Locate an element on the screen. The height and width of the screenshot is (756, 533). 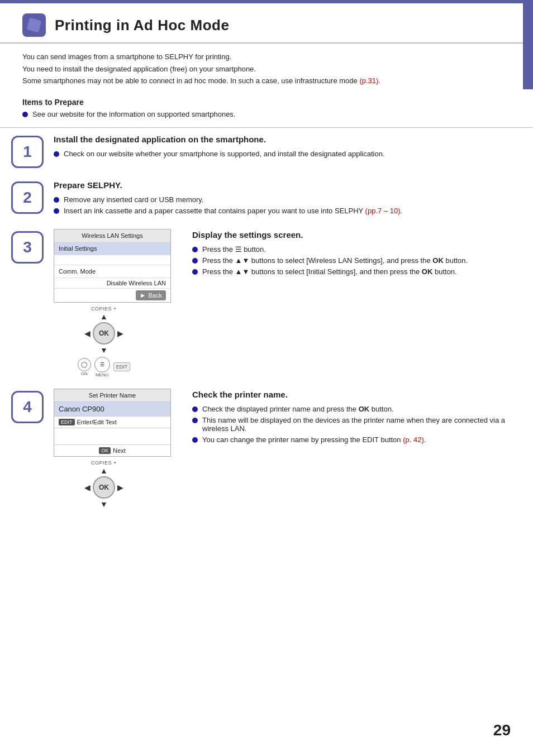
items-prepare-bullet: See our website for the information on s… is located at coordinates (266, 114).